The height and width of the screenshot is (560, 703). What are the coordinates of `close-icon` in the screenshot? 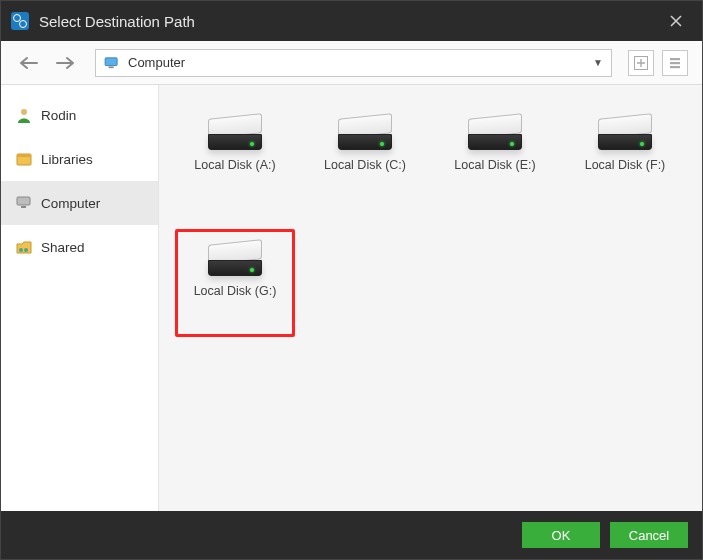 It's located at (676, 21).